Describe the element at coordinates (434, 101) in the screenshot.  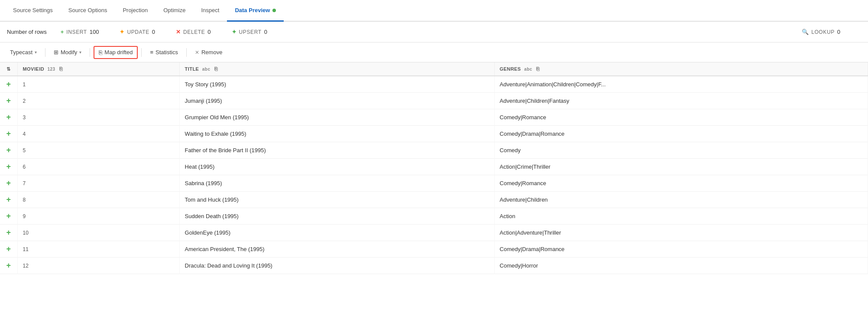
I see `table-row: +2Jumanji (1995)Adventure|Children|Fanta…` at that location.